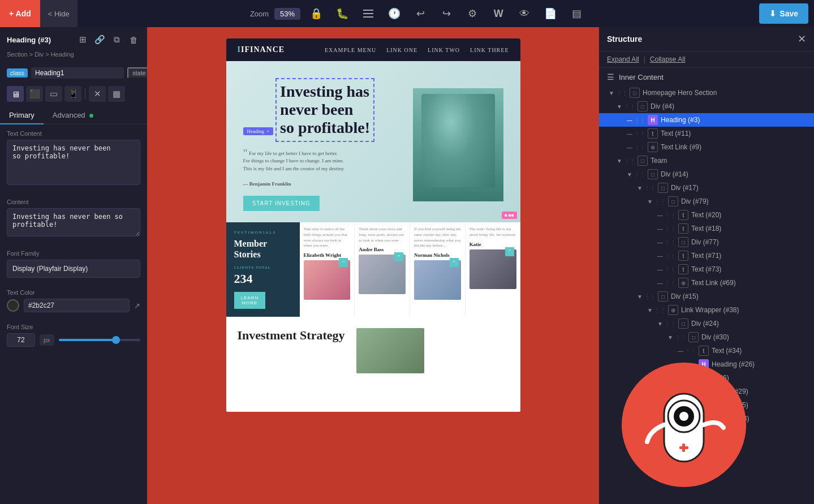  What do you see at coordinates (707, 269) in the screenshot?
I see `tree-item-text-73: — ⋮⋮ t Text (#73)` at bounding box center [707, 269].